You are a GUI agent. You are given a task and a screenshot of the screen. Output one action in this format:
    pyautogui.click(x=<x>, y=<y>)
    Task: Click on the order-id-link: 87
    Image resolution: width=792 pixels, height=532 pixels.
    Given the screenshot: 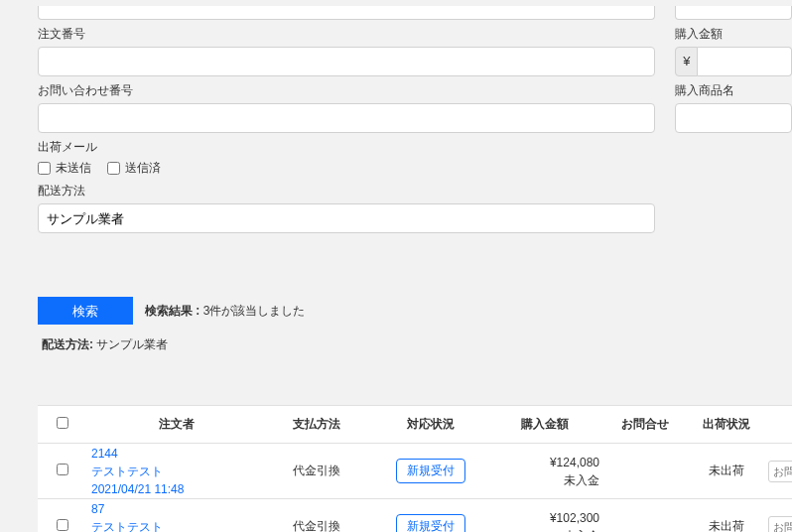 What is the action you would take?
    pyautogui.click(x=177, y=509)
    